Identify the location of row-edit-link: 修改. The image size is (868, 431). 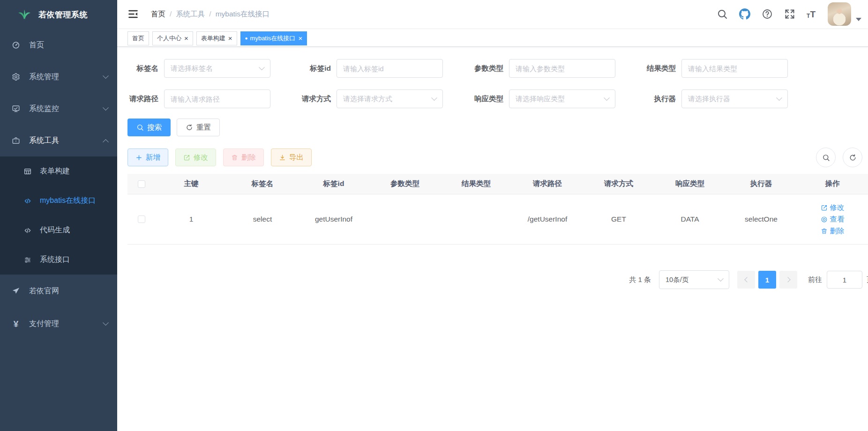
(832, 208).